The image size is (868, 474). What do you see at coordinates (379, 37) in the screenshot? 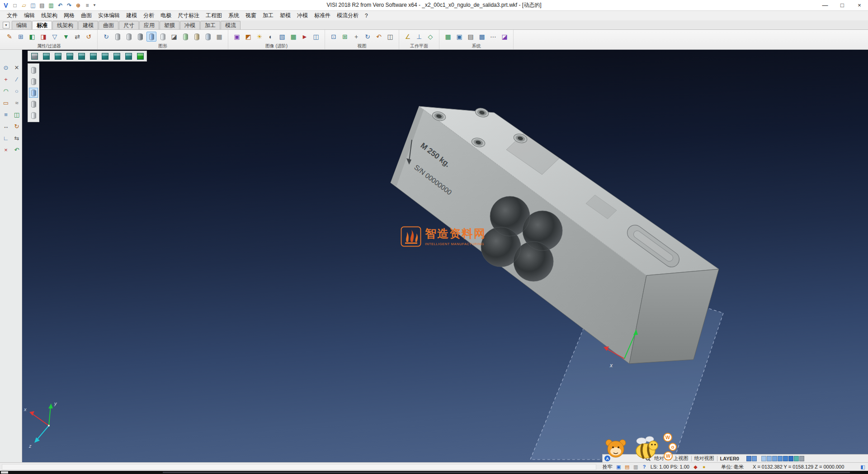
I see `ribbon-icon: ↶` at bounding box center [379, 37].